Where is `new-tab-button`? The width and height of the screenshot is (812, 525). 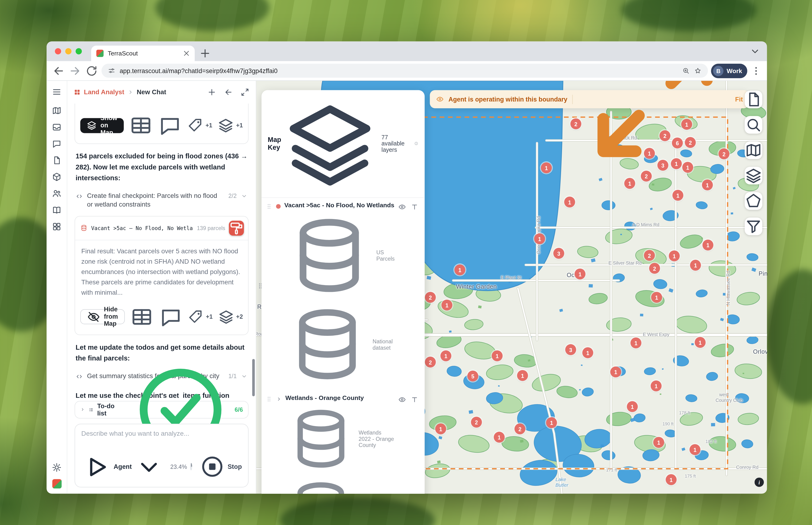
new-tab-button is located at coordinates (205, 54).